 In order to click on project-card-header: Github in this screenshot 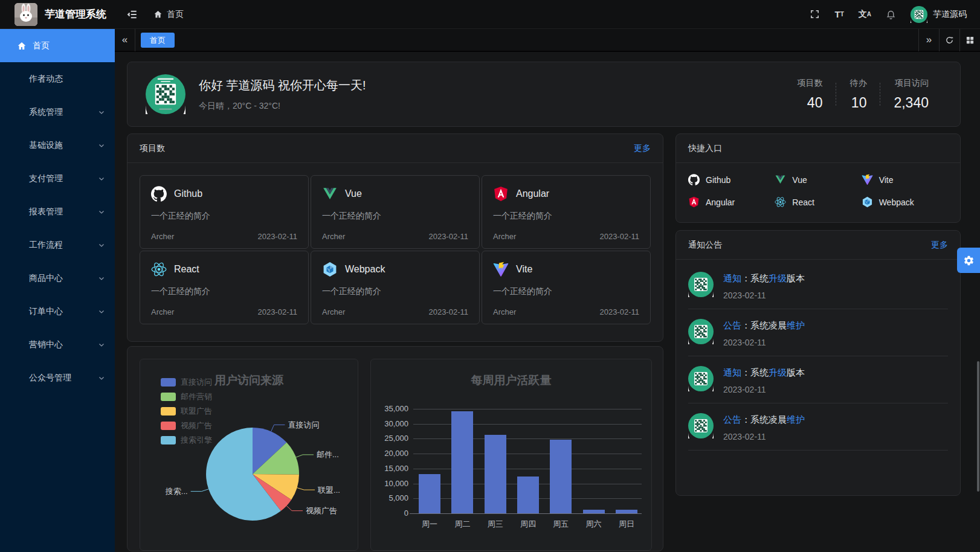, I will do `click(224, 194)`.